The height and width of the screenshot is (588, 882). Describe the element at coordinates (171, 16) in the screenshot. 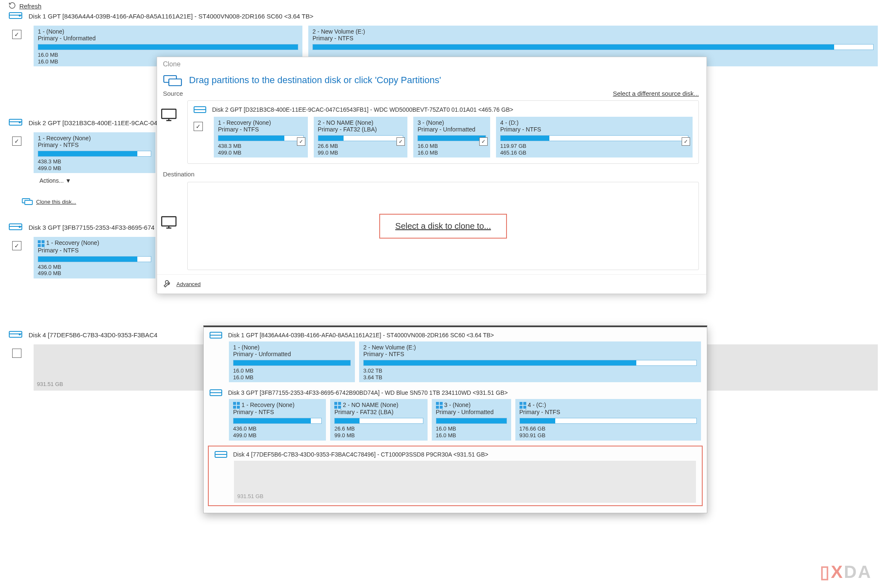

I see `disk-title: Disk 1 GPT [8436A4A4-039B-4166-AFA0-8A5A…` at that location.